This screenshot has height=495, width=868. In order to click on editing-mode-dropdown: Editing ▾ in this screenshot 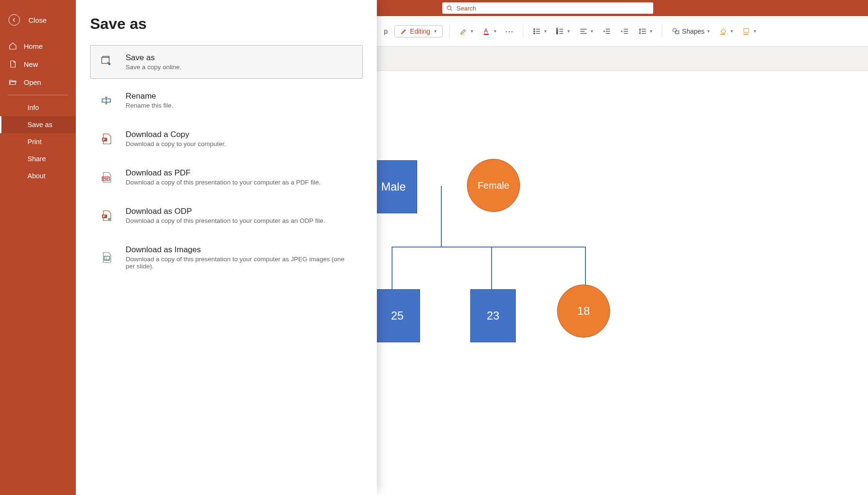, I will do `click(419, 31)`.